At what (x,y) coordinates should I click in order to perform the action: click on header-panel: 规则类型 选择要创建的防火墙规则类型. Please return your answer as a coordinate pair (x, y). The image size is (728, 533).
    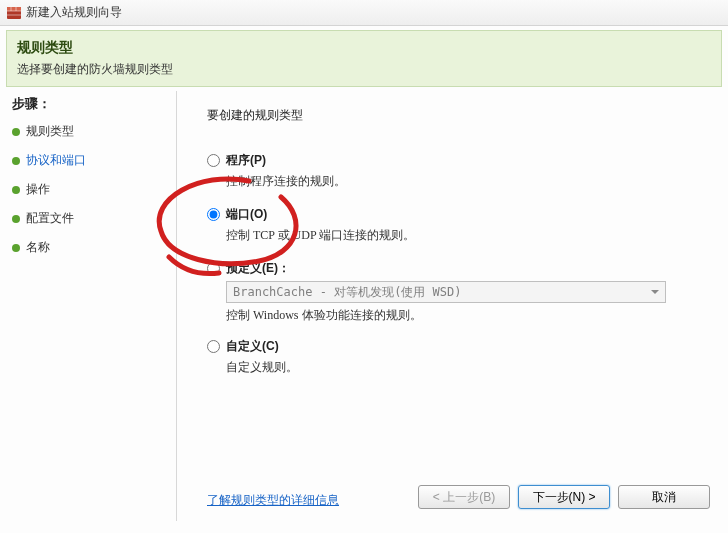
    Looking at the image, I should click on (364, 58).